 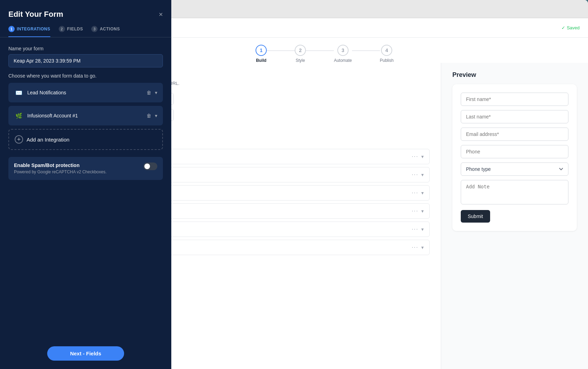 I want to click on stepper: 1 Build 2 Style 3 Automate, so click(x=324, y=54).